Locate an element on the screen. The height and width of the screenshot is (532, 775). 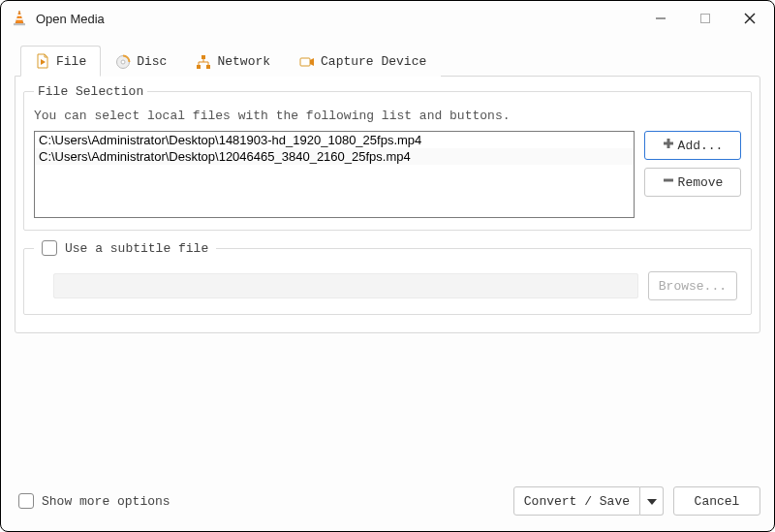
file-selection-hint: You can select local files with the foll… is located at coordinates (388, 116).